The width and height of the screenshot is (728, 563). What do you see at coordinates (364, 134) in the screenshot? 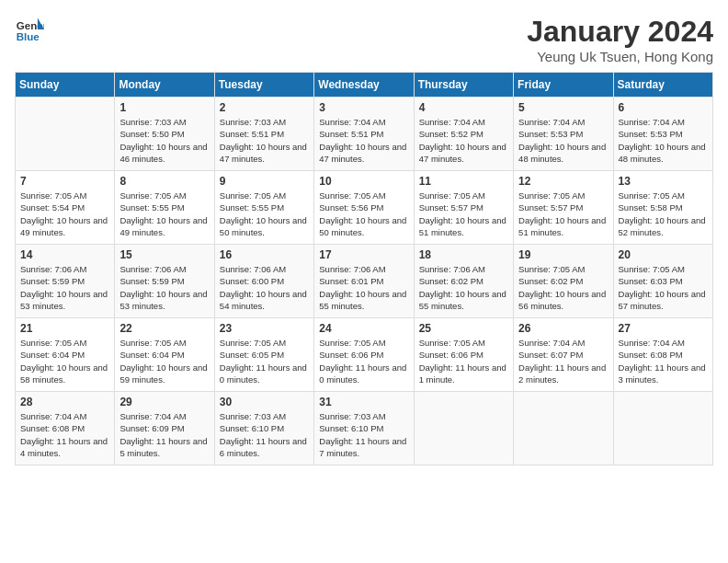
I see `calendar-cell: 3Sunrise: 7:04 AMSunset: 5:51 PMDaylight…` at bounding box center [364, 134].